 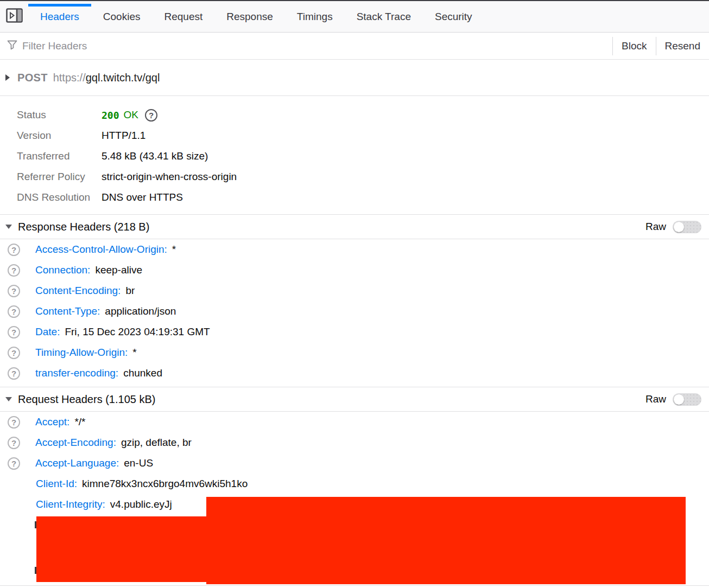 I want to click on section-title: Request Headers (1.105 kB), so click(x=87, y=399).